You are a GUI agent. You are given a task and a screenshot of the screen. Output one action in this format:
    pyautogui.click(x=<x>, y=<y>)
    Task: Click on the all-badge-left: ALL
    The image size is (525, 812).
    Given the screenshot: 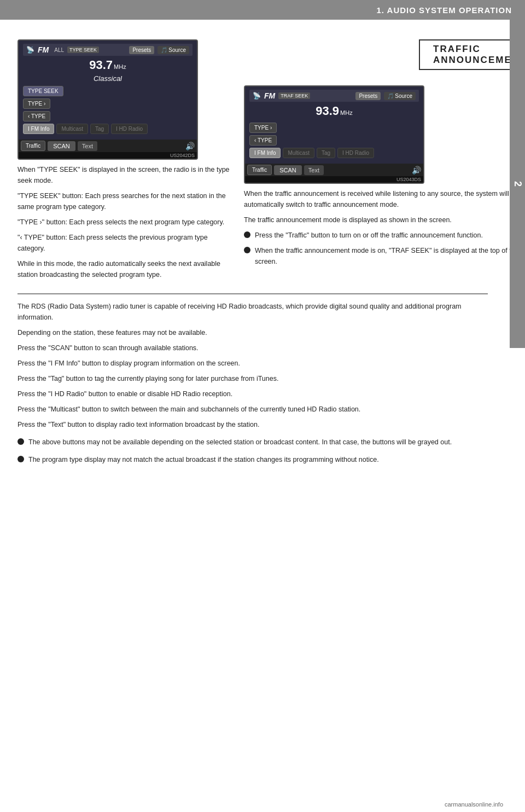 What is the action you would take?
    pyautogui.click(x=59, y=50)
    